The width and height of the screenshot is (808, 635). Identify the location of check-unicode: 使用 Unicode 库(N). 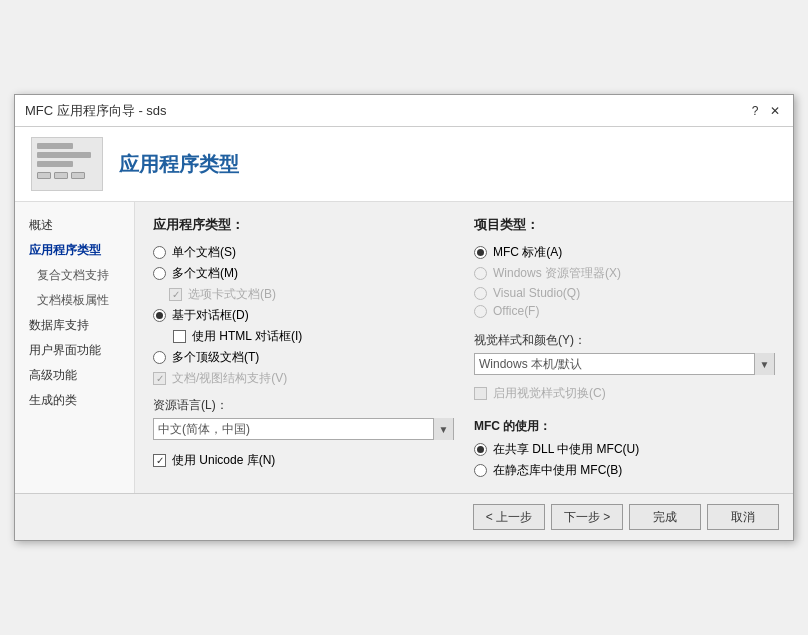
(304, 460).